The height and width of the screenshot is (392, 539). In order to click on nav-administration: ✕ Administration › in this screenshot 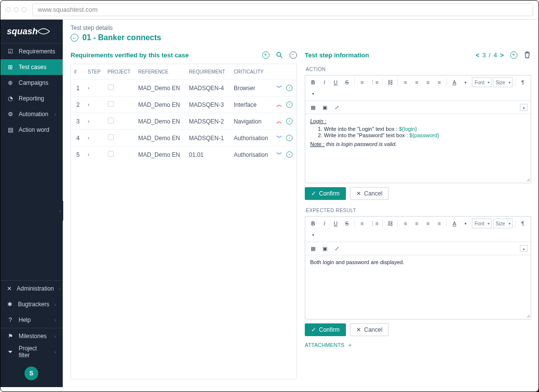, I will do `click(31, 289)`.